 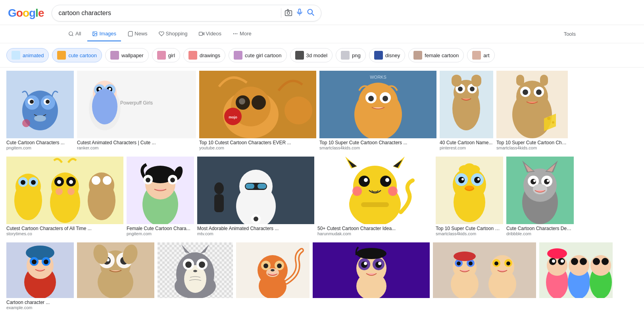 What do you see at coordinates (210, 34) in the screenshot?
I see `nav-item-videos: Videos` at bounding box center [210, 34].